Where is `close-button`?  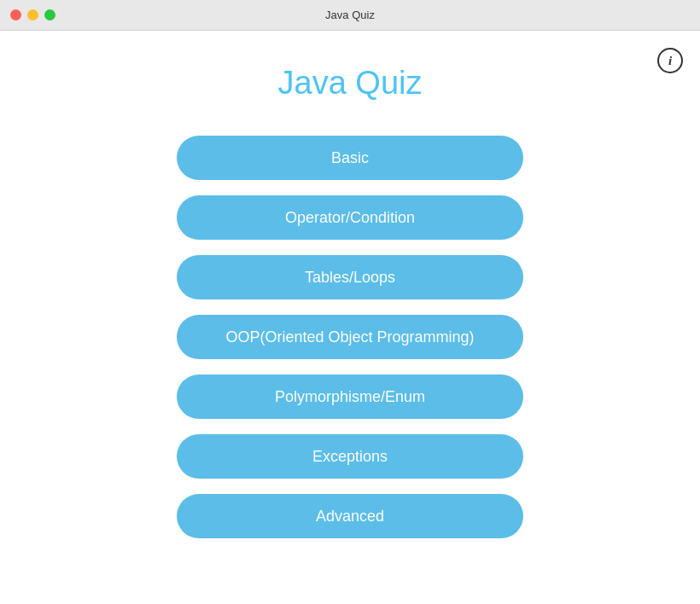
close-button is located at coordinates (15, 15).